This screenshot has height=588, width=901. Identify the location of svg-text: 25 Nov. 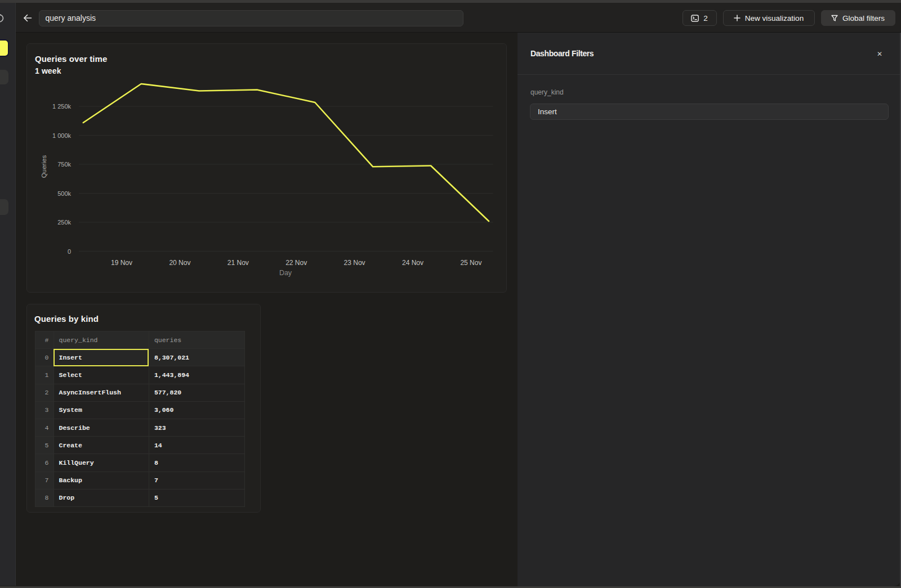
(471, 263).